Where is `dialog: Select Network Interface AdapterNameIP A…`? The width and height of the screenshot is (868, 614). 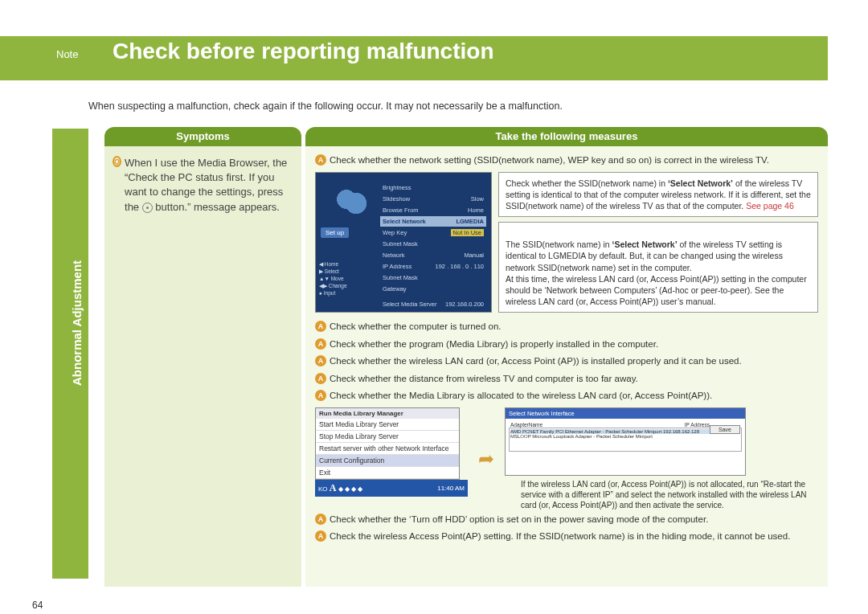
dialog: Select Network Interface AdapterNameIP A… is located at coordinates (625, 442).